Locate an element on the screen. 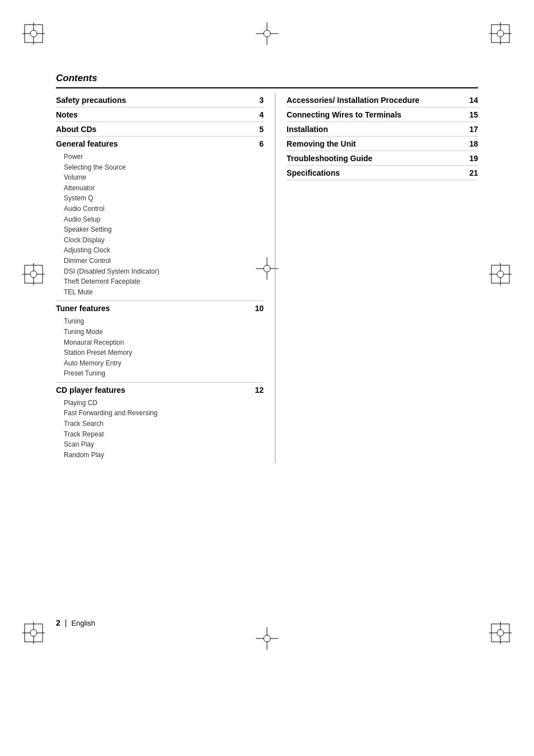 The width and height of the screenshot is (534, 756). toc-title-accessories: Accessories/ Installation Procedure is located at coordinates (353, 100).